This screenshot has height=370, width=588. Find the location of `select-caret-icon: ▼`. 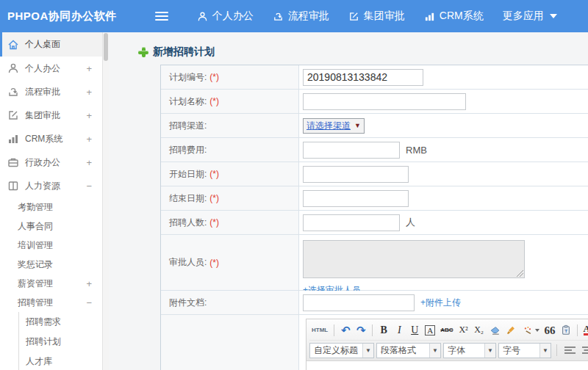

select-caret-icon: ▼ is located at coordinates (357, 126).